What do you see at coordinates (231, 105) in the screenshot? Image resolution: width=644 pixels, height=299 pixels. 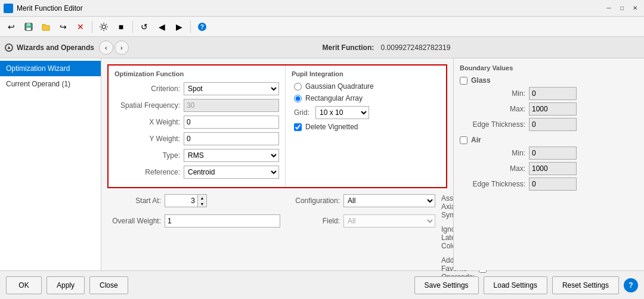 I see `spatial-frequency-input` at bounding box center [231, 105].